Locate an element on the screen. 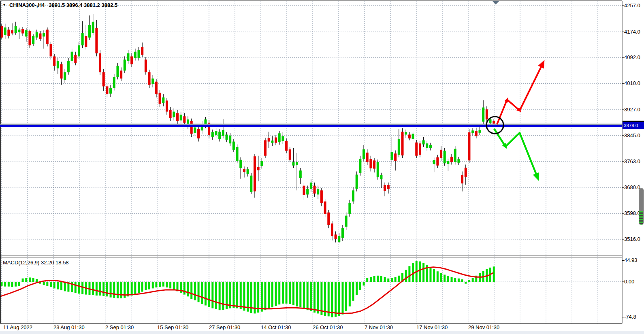 The height and width of the screenshot is (334, 644). ohlc-values: 3891.5 3896.4 3881.2 3882.5 is located at coordinates (83, 5).